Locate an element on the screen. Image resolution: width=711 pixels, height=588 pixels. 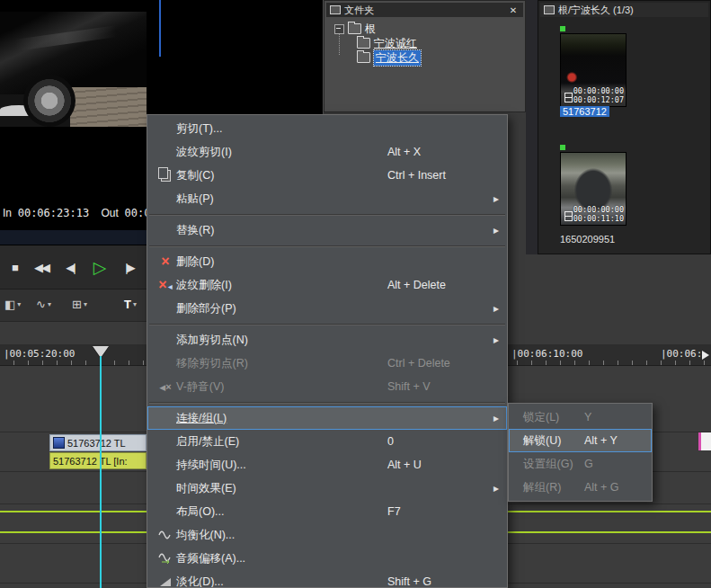
title-tool-button: T▾ is located at coordinates (130, 304).